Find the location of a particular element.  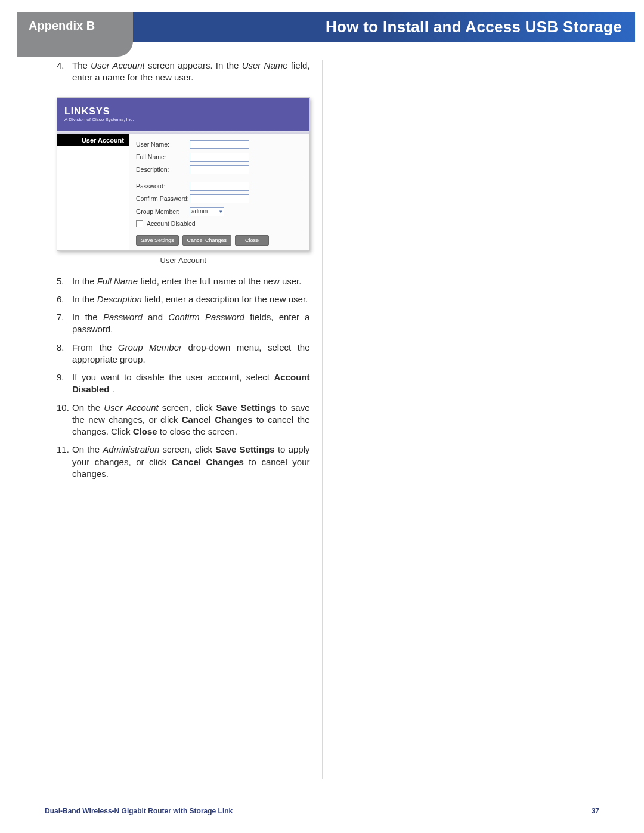

figure-tab: User Account is located at coordinates (93, 140).